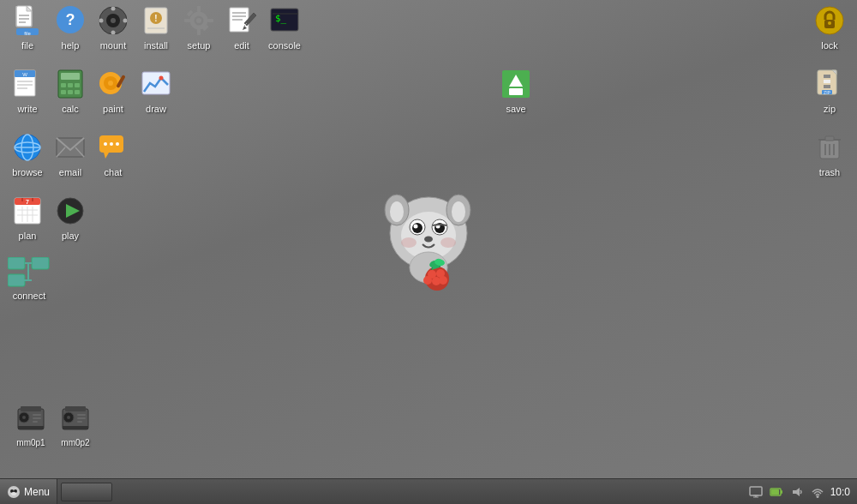 The width and height of the screenshot is (857, 504). Describe the element at coordinates (70, 27) in the screenshot. I see `icon-help: ? help` at that location.